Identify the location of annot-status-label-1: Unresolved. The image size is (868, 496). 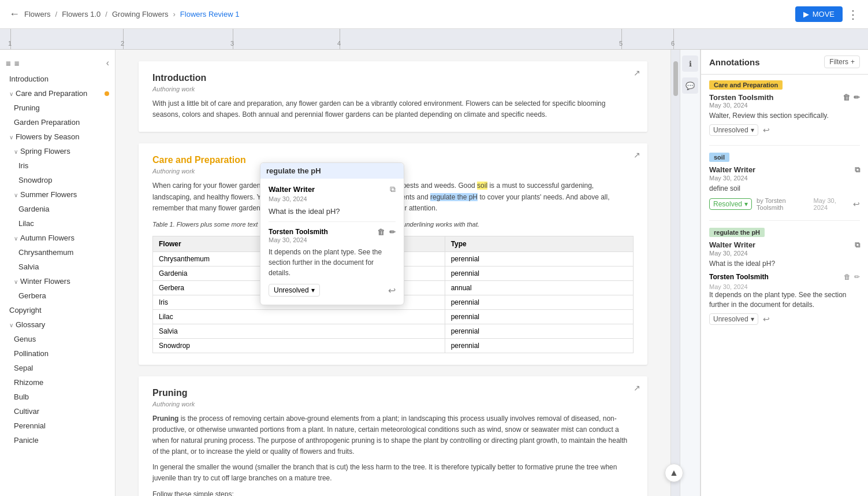
(731, 130).